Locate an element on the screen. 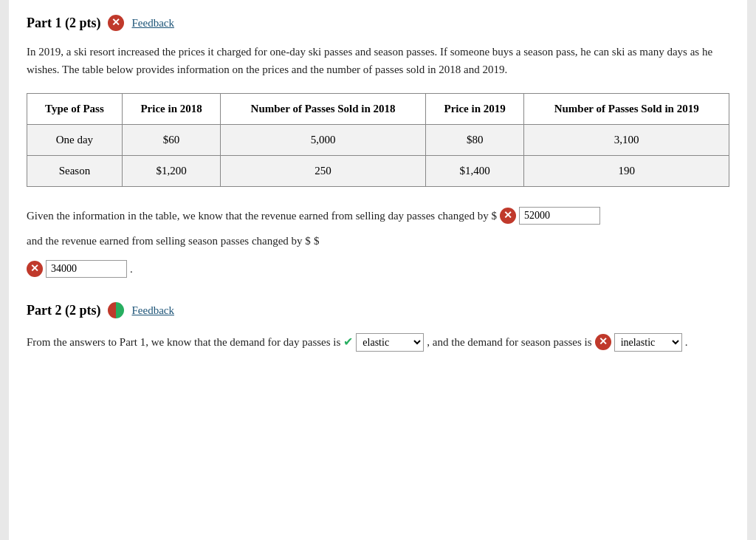 The width and height of the screenshot is (756, 540). answer-input1 is located at coordinates (560, 216).